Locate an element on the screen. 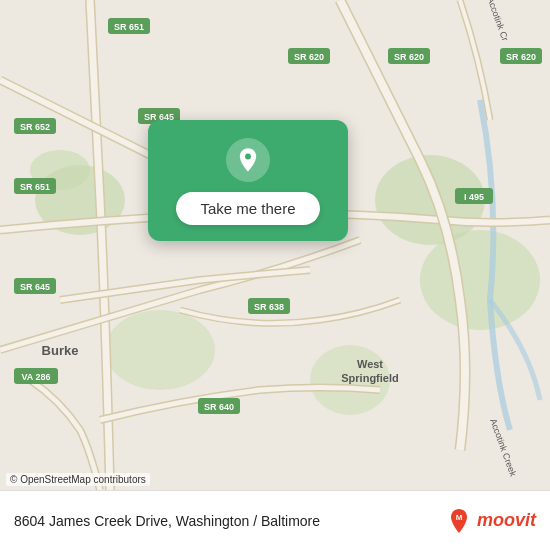 Image resolution: width=550 pixels, height=550 pixels. location-pin-icon is located at coordinates (248, 160).